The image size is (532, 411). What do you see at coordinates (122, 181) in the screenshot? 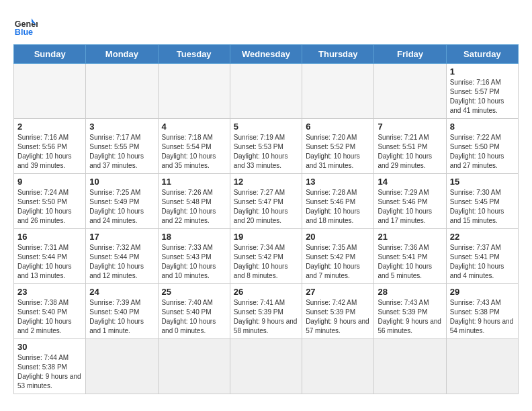
I see `day-number: 10` at bounding box center [122, 181].